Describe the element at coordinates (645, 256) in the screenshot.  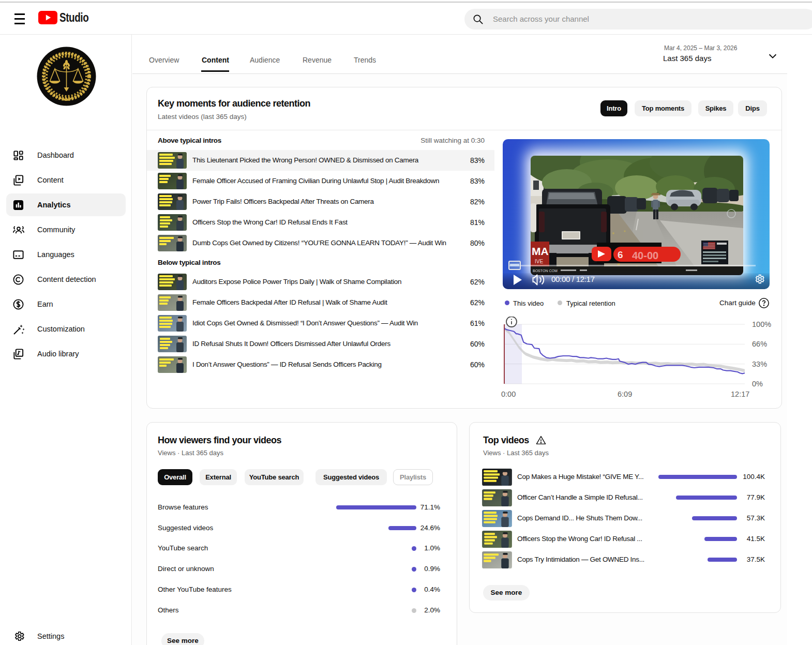
I see `svg-text: 40-00` at that location.